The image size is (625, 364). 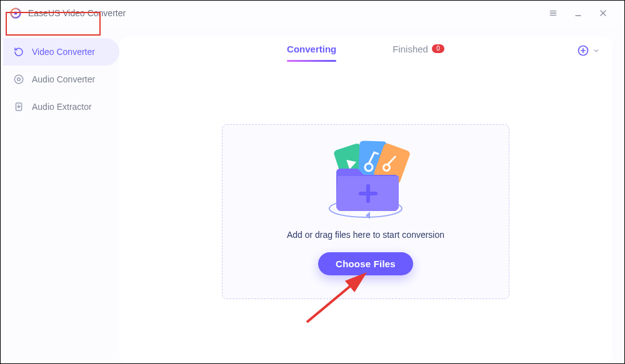 I want to click on dropzone-prompt: Add or drag files here to start conversi…, so click(x=366, y=235).